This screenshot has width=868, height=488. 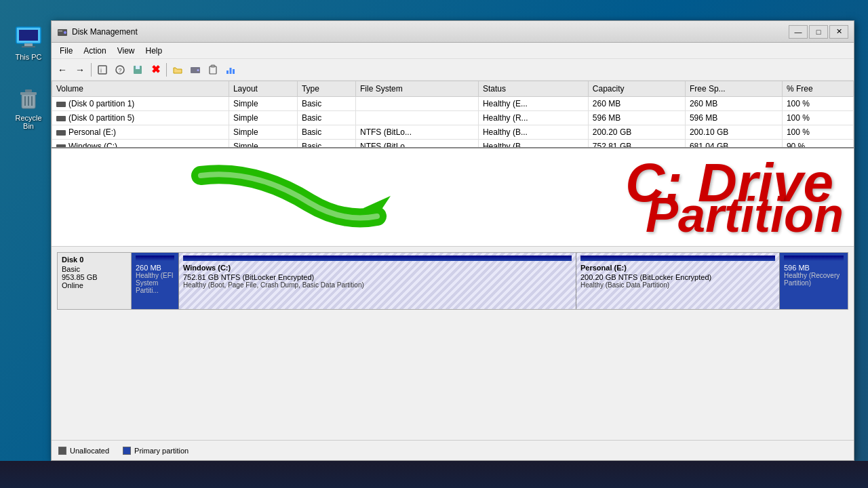 I want to click on efi-size: 260 MB, so click(x=155, y=268).